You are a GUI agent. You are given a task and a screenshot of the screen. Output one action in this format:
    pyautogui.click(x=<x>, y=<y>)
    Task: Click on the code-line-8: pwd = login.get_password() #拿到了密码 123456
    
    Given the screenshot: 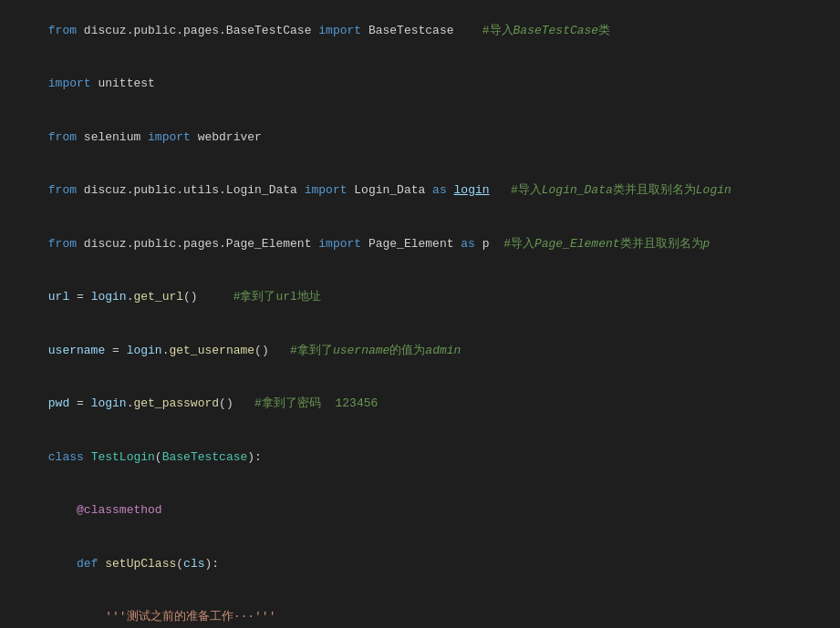 What is the action you would take?
    pyautogui.click(x=420, y=405)
    